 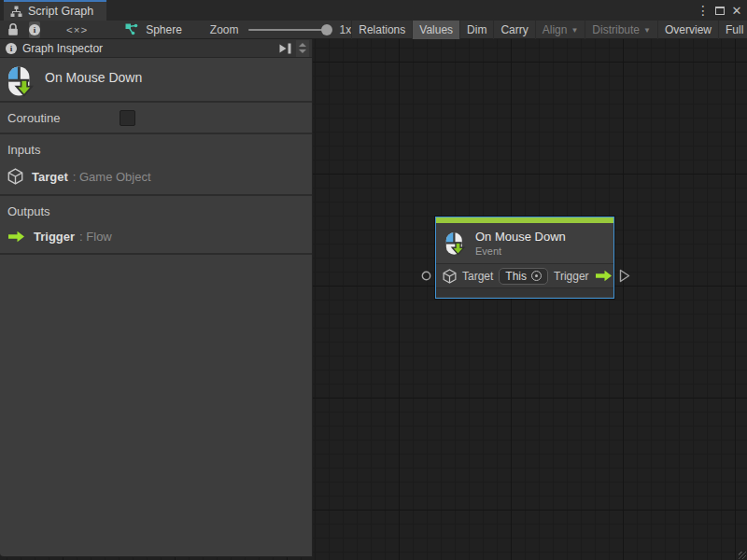 What do you see at coordinates (476, 30) in the screenshot?
I see `dim-button: Dim` at bounding box center [476, 30].